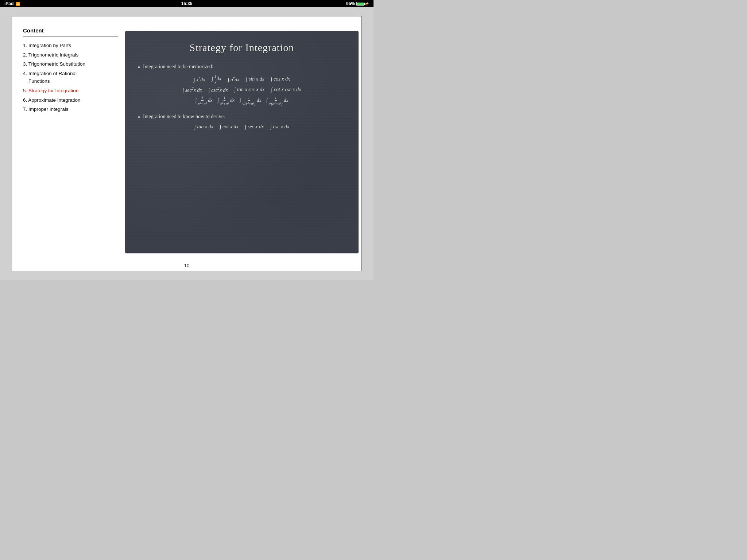 This screenshot has width=747, height=560. I want to click on f2-3: ∫ tan x sec x dx, so click(249, 90).